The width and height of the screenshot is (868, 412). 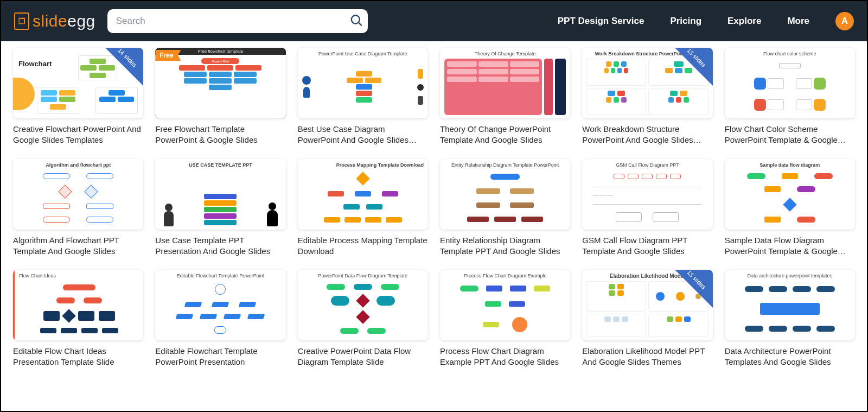 I want to click on template-card: Editable Flowchart Template PowerPoint E…, so click(x=220, y=319).